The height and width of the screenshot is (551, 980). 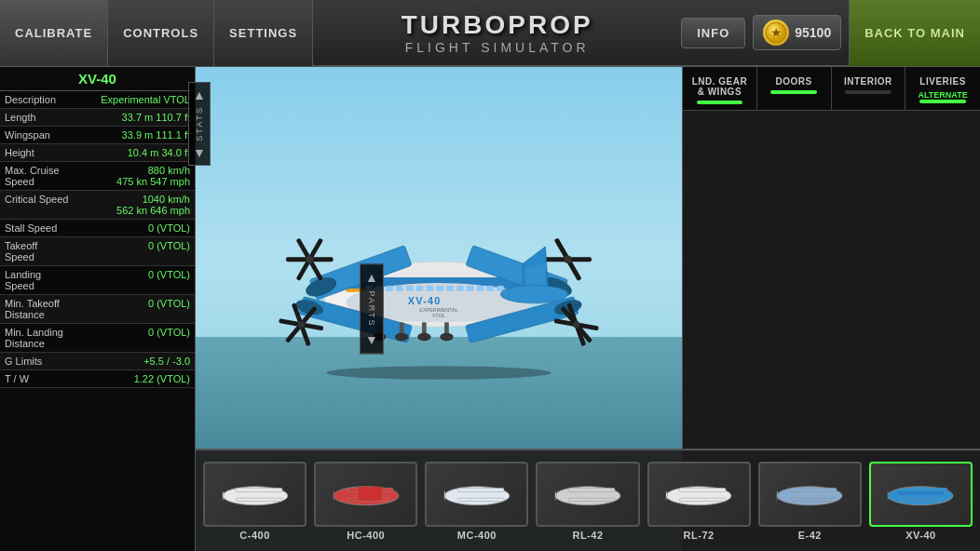 What do you see at coordinates (37, 101) in the screenshot?
I see `stat-label: Description` at bounding box center [37, 101].